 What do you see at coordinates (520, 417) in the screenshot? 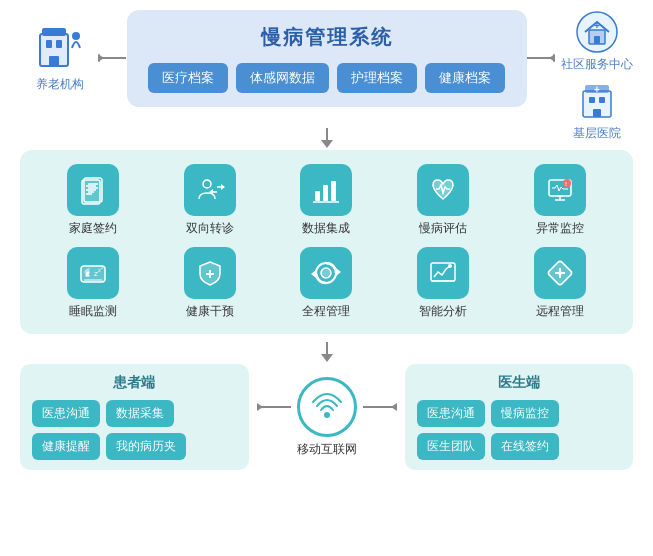
I see `doctor-box: 医生端 医患沟通 慢病监控 医生团队 在线签约` at bounding box center [520, 417].